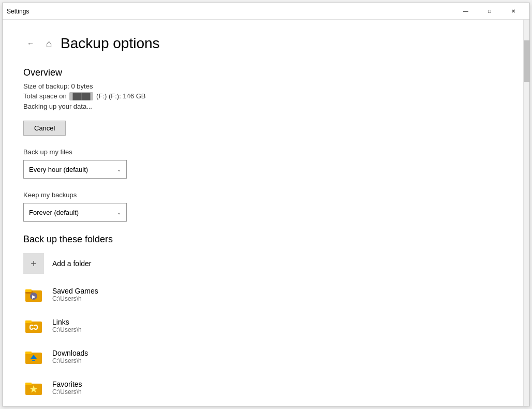 Image resolution: width=532 pixels, height=409 pixels. Describe the element at coordinates (67, 330) in the screenshot. I see `links-path: C:\Users\h` at that location.